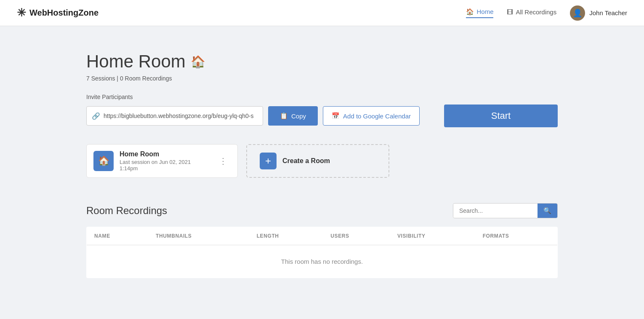 Image resolution: width=644 pixels, height=319 pixels. Describe the element at coordinates (165, 161) in the screenshot. I see `room-info: Home Room Last session on Jun 02, 2021 1…` at that location.